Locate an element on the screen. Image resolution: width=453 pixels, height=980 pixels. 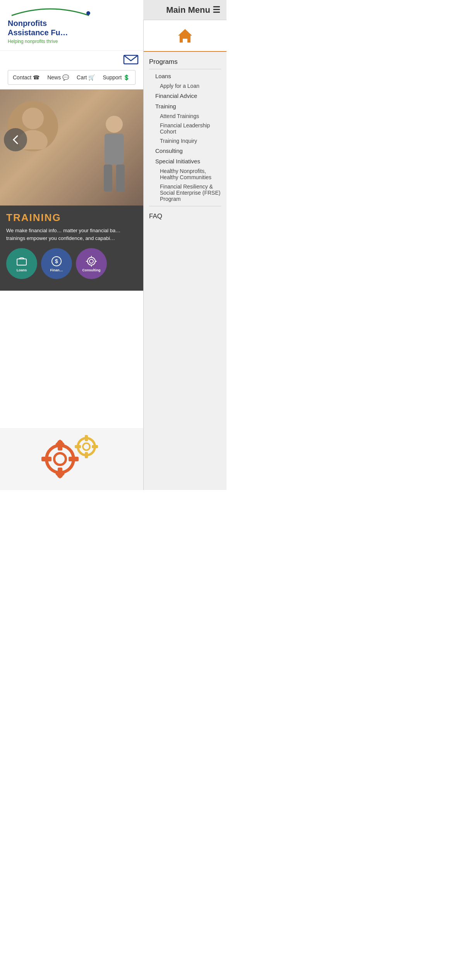
menu-apply-for-loan: Apply for a Loan is located at coordinates (185, 86).